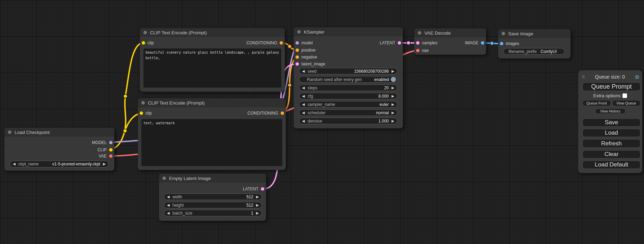 This screenshot has height=244, width=644. I want to click on height-widget: ◀ height 512 ▶, so click(213, 205).